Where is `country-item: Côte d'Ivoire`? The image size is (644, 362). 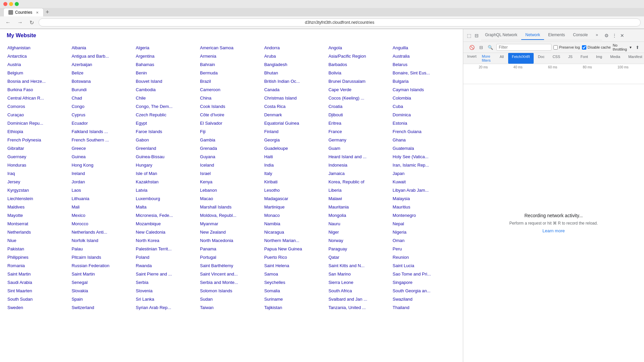
country-item: Côte d'Ivoire is located at coordinates (231, 115).